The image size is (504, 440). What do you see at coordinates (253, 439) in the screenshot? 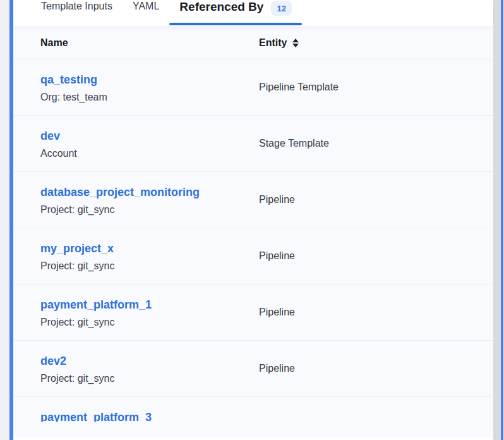
I see `bottom-strip` at bounding box center [253, 439].